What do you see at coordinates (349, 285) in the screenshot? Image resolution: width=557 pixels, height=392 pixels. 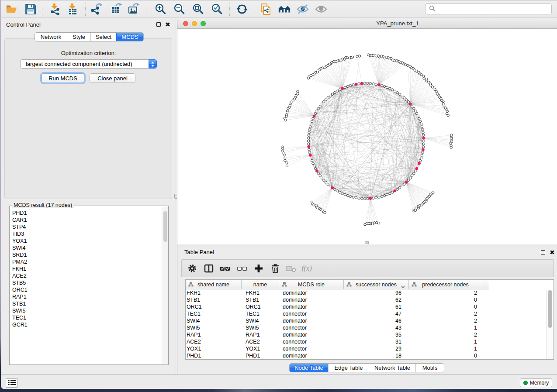 I see `attribute-type-icon` at bounding box center [349, 285].